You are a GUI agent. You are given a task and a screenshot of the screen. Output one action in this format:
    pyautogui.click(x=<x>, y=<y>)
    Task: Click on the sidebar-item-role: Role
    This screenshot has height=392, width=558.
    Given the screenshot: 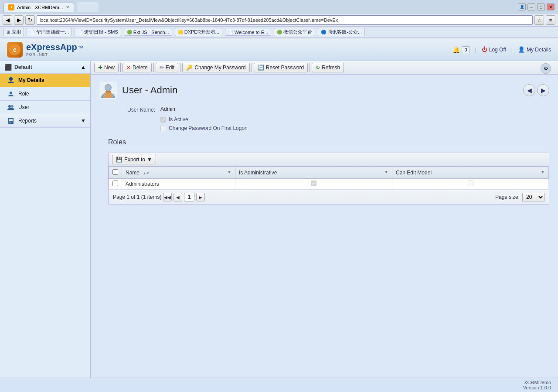 What is the action you would take?
    pyautogui.click(x=45, y=94)
    